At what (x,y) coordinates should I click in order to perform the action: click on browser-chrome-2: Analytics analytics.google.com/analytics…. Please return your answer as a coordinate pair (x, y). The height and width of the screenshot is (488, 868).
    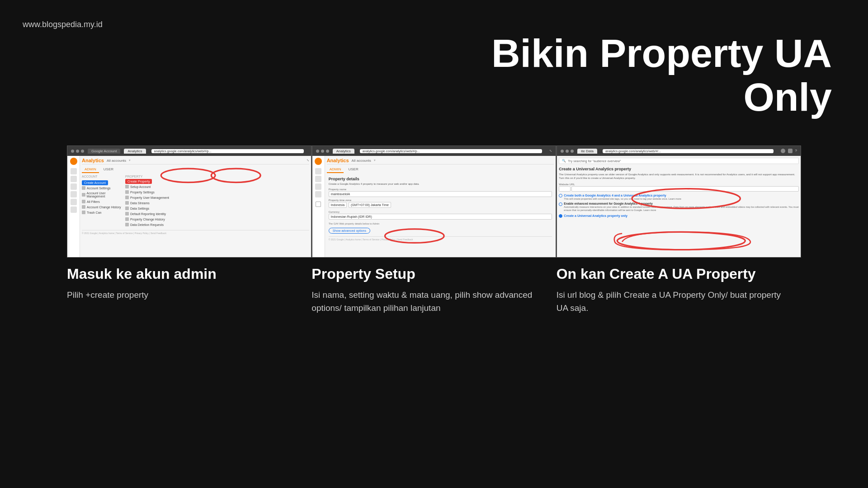
    Looking at the image, I should click on (434, 151).